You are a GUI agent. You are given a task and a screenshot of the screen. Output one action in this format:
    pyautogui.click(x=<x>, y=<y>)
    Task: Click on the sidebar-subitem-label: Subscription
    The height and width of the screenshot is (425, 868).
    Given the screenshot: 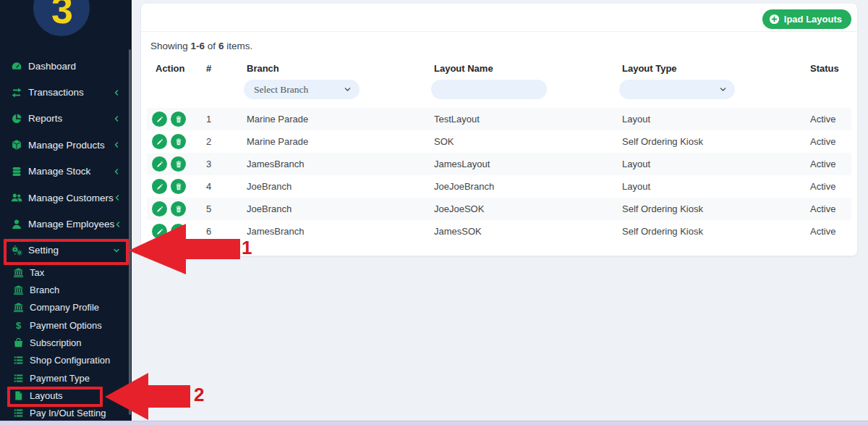 What is the action you would take?
    pyautogui.click(x=56, y=343)
    